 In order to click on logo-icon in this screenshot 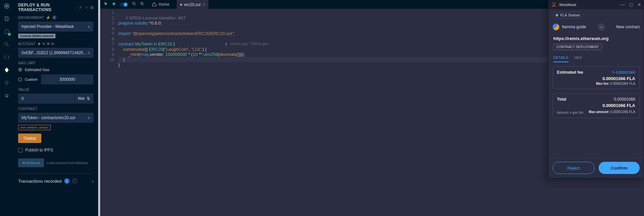, I will do `click(7, 6)`.